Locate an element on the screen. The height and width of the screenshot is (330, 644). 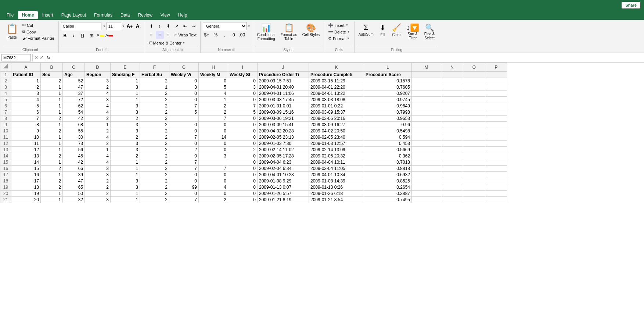
data-cell-3-1: 1 is located at coordinates (52, 100).